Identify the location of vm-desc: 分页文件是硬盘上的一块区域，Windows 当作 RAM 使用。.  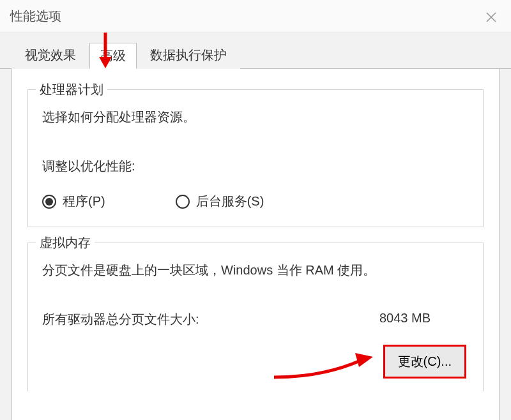
(256, 270).